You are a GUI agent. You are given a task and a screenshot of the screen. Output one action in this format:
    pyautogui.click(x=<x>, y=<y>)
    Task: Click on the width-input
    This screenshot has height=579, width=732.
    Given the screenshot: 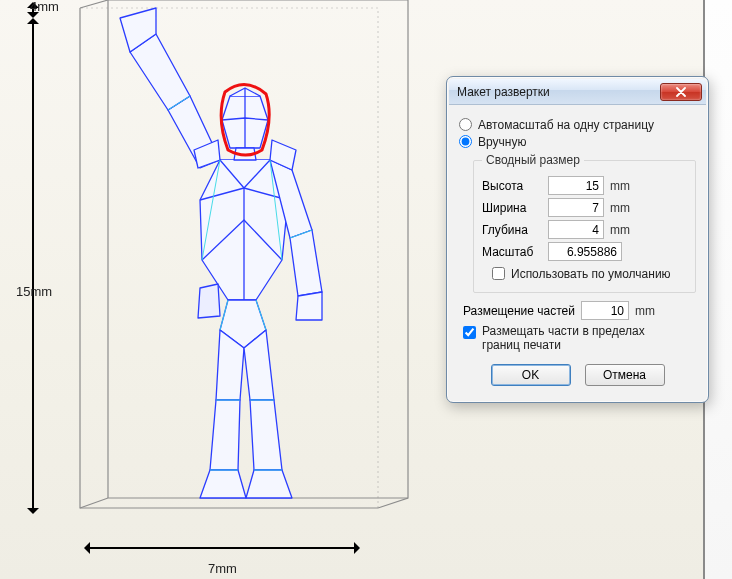 What is the action you would take?
    pyautogui.click(x=576, y=208)
    